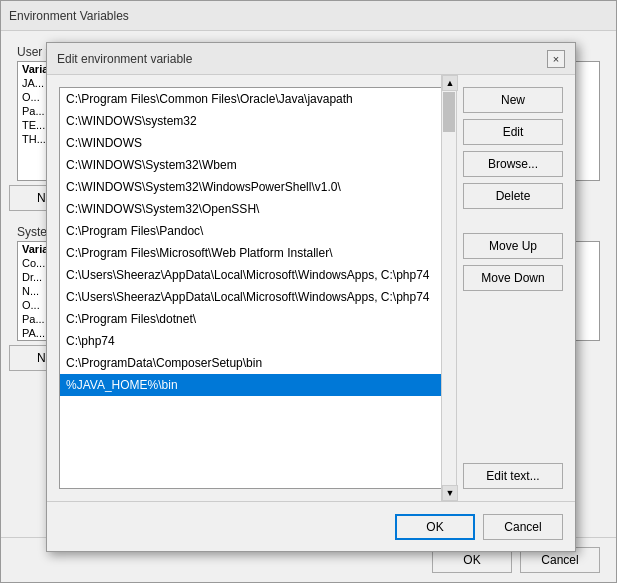 This screenshot has height=583, width=617. Describe the element at coordinates (513, 476) in the screenshot. I see `edit-text-button: Edit text...` at that location.